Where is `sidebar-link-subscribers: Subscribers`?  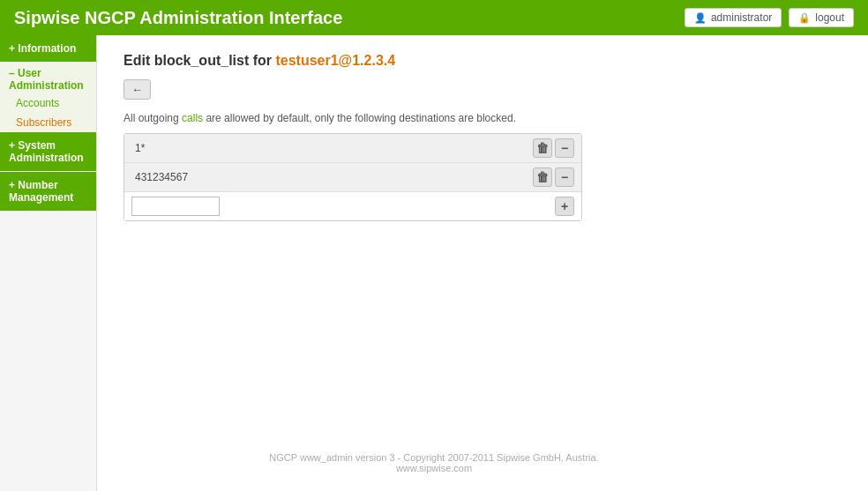 sidebar-link-subscribers: Subscribers is located at coordinates (48, 123).